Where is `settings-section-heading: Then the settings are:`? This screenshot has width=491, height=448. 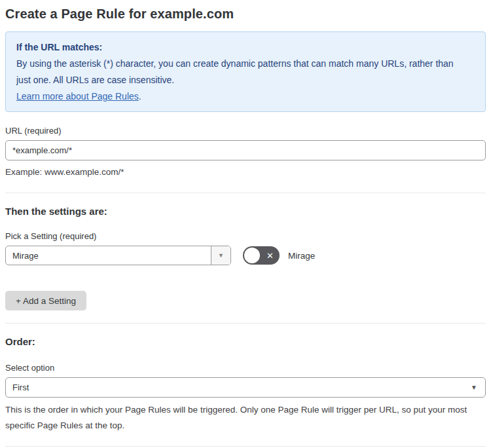
settings-section-heading: Then the settings are: is located at coordinates (245, 211).